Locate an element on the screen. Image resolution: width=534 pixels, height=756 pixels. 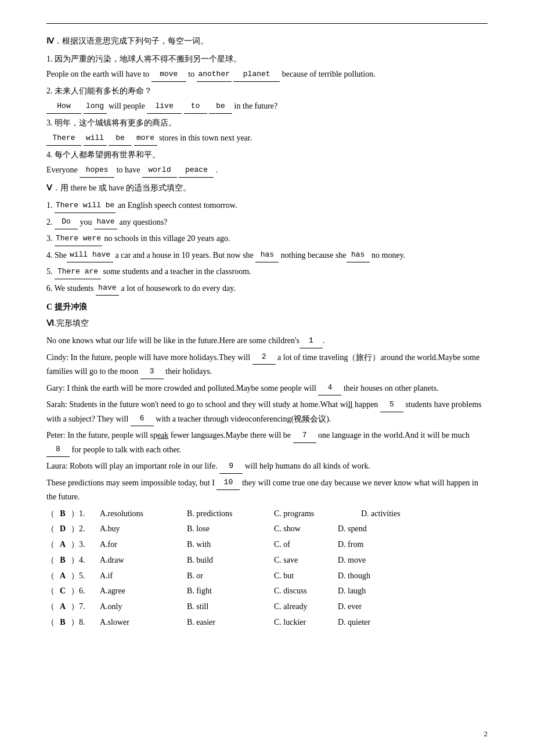
q5-1: 1. There will be an English speech conte… is located at coordinates (267, 206).